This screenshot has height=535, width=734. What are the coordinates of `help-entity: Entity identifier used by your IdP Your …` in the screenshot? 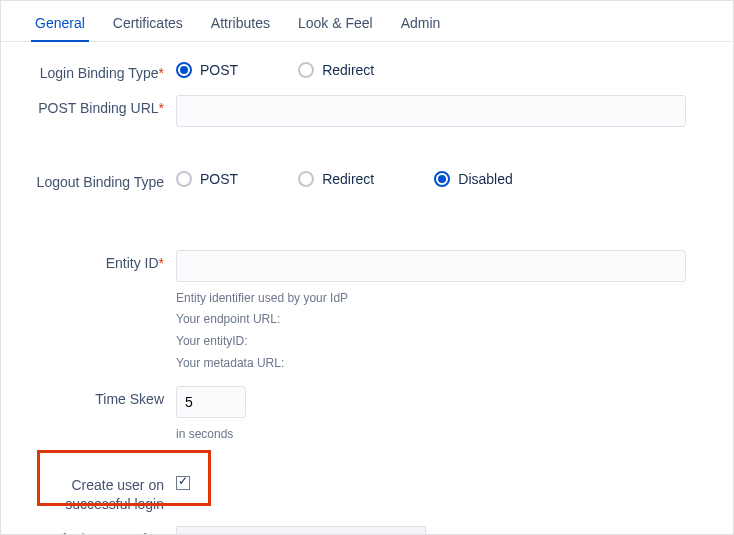 It's located at (440, 331).